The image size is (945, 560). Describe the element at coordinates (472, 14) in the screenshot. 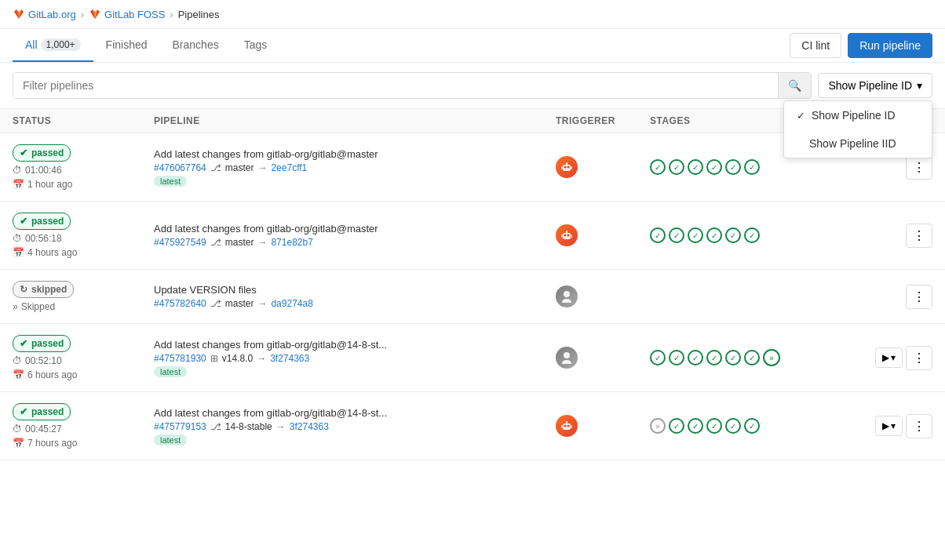

I see `breadcrumb: GitLab.org › GitLab FOSS › Pipelines` at that location.